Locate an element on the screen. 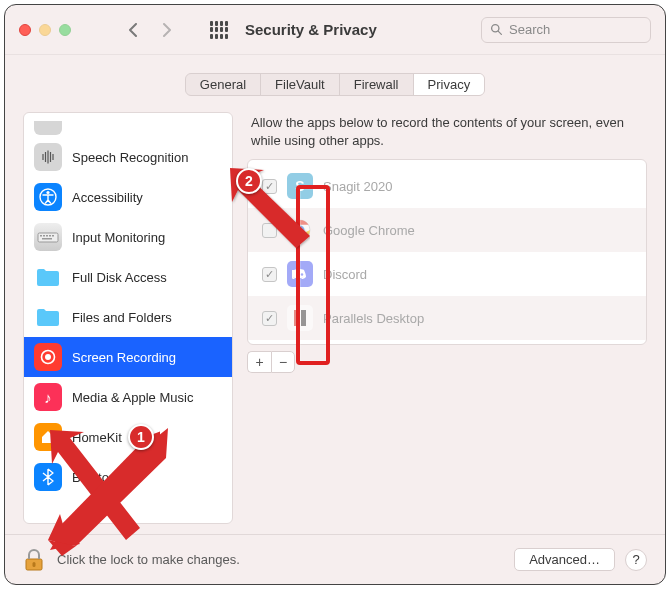  sidebar-item-screen-recording: Screen Recording is located at coordinates (128, 357).